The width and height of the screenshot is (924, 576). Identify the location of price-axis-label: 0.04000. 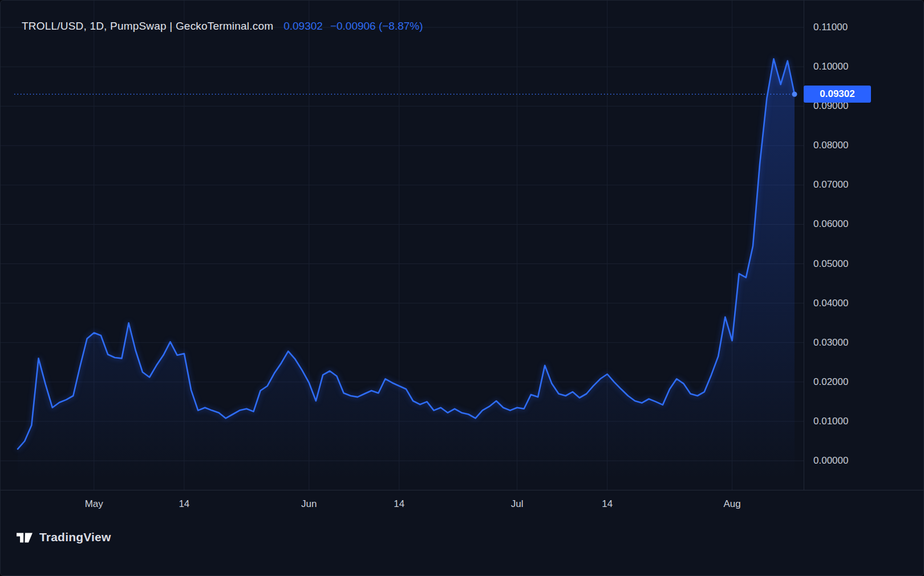
(830, 303).